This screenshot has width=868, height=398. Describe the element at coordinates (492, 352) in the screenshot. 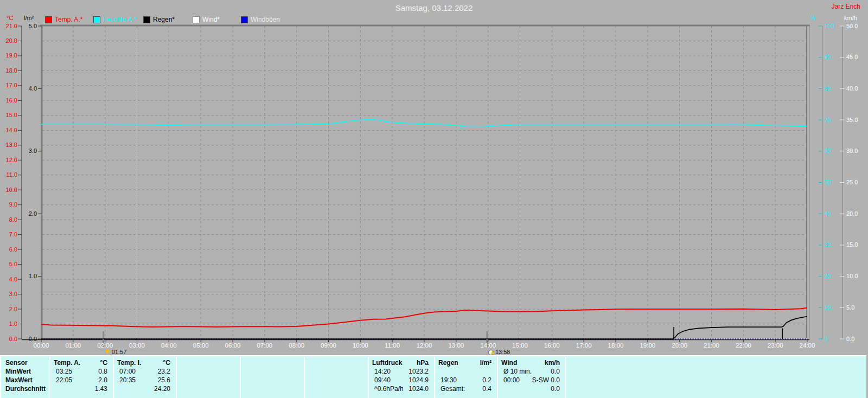

I see `moonrise-icon` at that location.